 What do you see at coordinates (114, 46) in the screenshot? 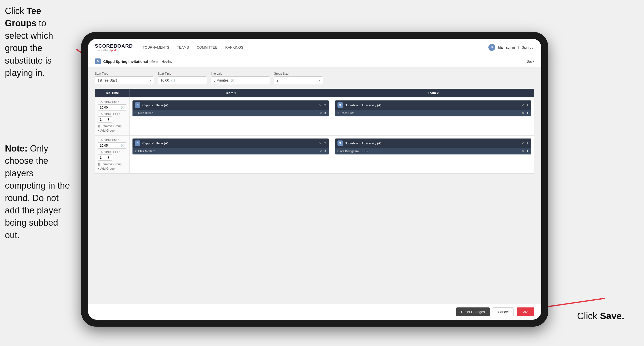
I see `logo-scoreboard: SCOREBOARD` at bounding box center [114, 46].